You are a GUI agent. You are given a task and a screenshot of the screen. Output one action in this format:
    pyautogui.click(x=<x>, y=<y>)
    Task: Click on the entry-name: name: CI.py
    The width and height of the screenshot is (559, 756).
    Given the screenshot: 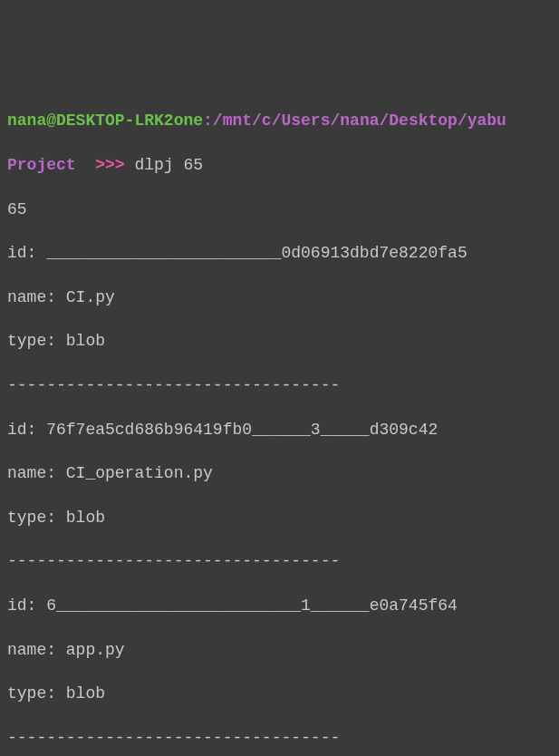 What is the action you would take?
    pyautogui.click(x=279, y=297)
    